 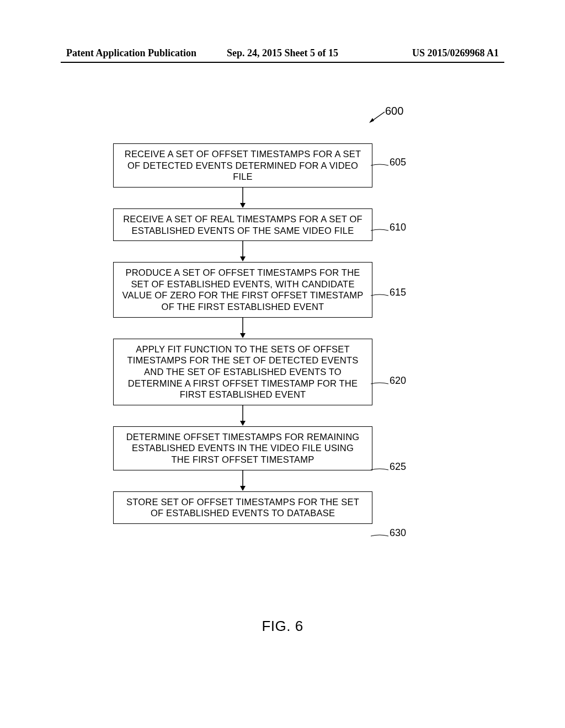 What do you see at coordinates (243, 507) in the screenshot?
I see `flow-step-text: STORE SET OF OFFSET TIMESTAMPS FOR THE S…` at bounding box center [243, 507].